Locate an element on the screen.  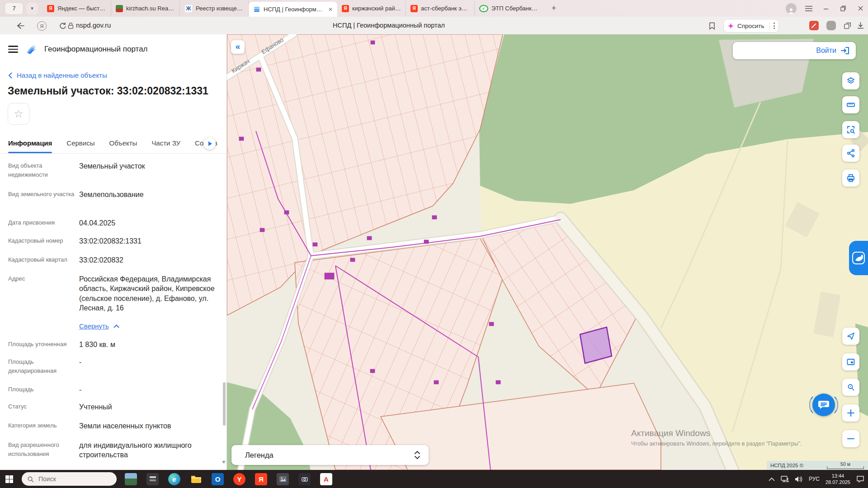
clock: 13:44 28.07.2025 is located at coordinates (838, 479).